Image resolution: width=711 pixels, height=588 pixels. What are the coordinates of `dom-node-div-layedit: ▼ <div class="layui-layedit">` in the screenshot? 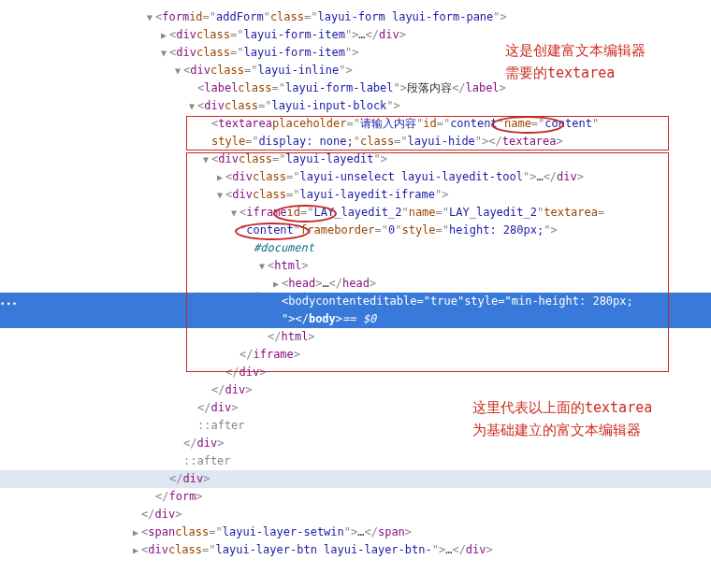 It's located at (356, 159).